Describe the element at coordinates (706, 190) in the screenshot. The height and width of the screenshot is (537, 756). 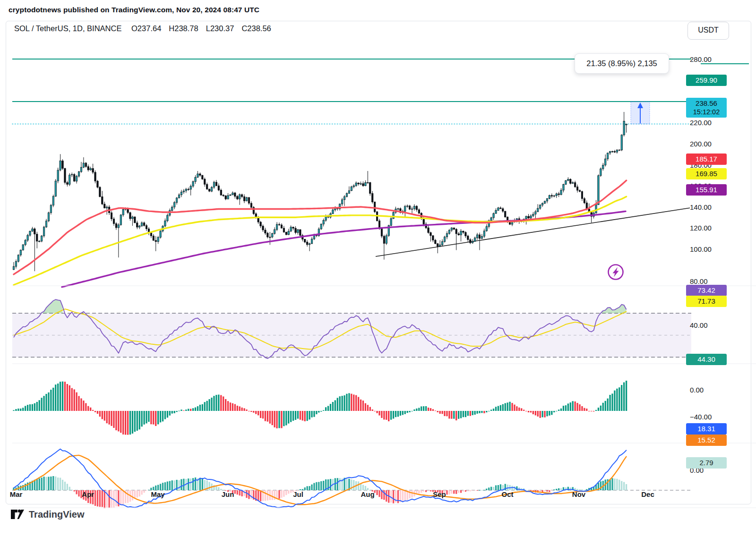
I see `ma-purple-price-label: 155.91` at that location.